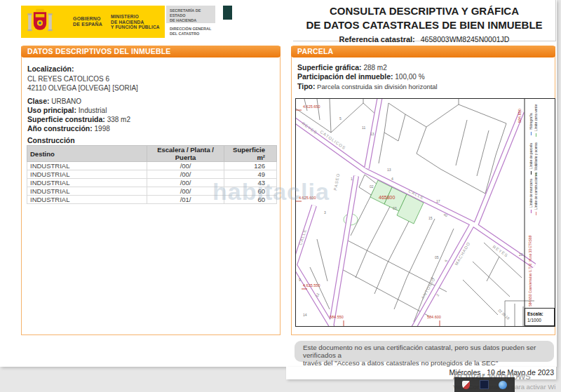  I want to click on legend-mobiliario: Mobiliario y aceras, so click(536, 156).